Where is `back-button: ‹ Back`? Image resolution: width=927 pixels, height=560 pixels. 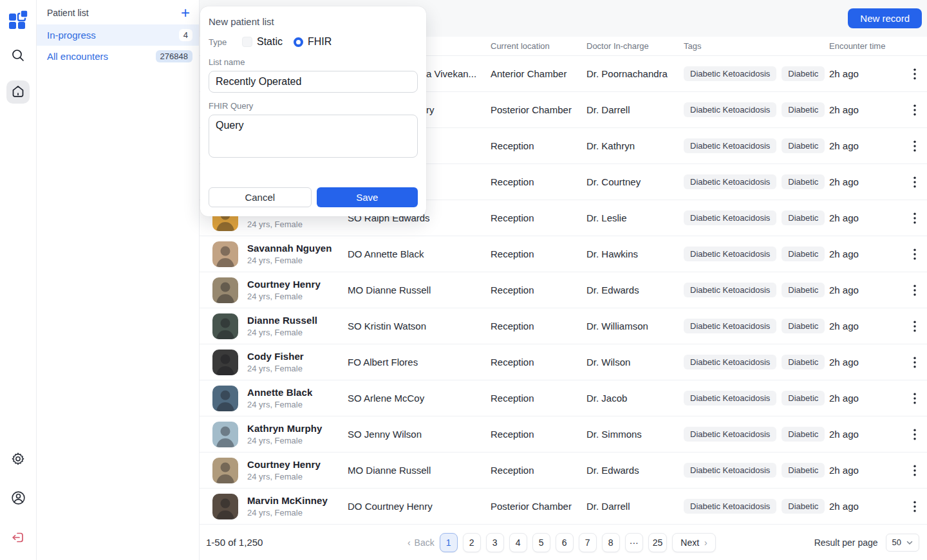 back-button: ‹ Back is located at coordinates (421, 543).